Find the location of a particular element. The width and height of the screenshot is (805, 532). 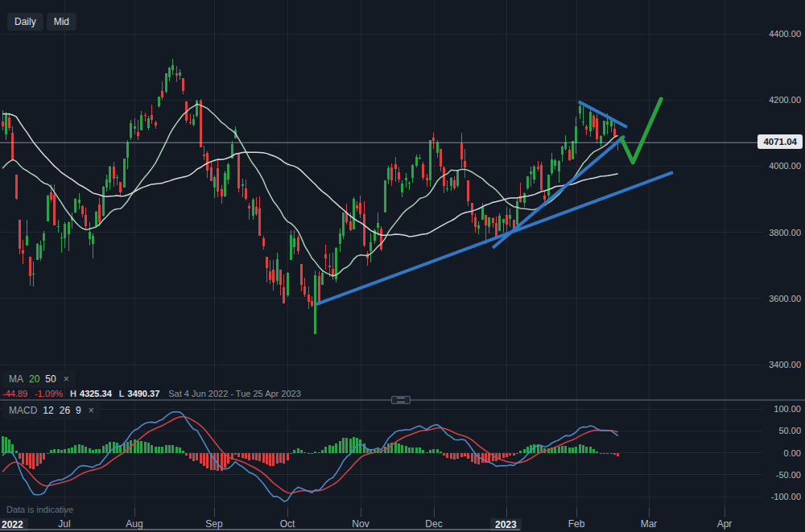

instrument-stats: -44.89 -1.09% H 4325.34 L 3490.37 Sat 4 … is located at coordinates (151, 394).